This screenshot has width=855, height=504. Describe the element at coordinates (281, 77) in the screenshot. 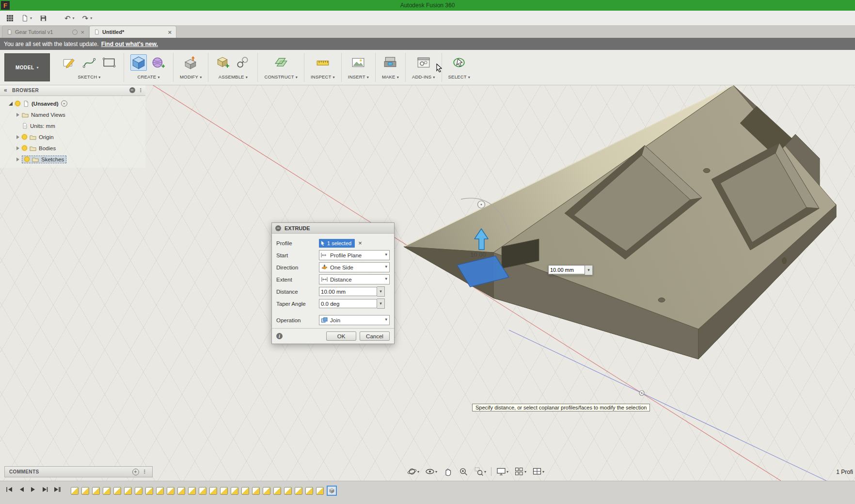

I see `construct-menu: CONSTRUCT` at that location.